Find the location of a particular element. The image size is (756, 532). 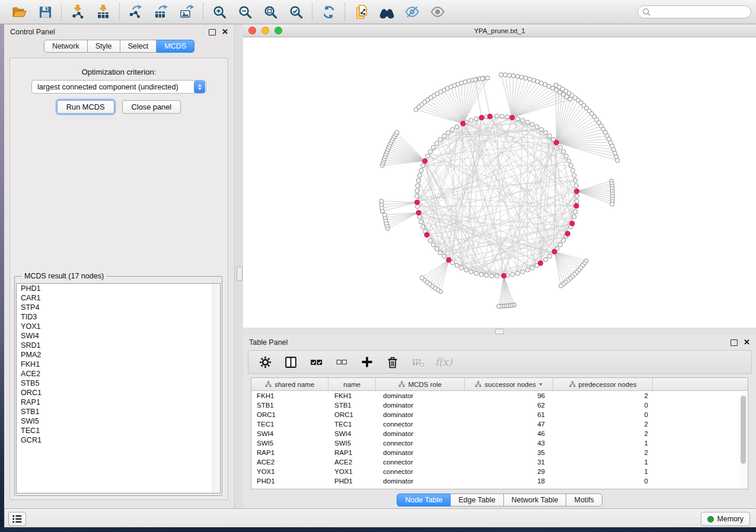

close-panel-button: Close panel is located at coordinates (152, 107).